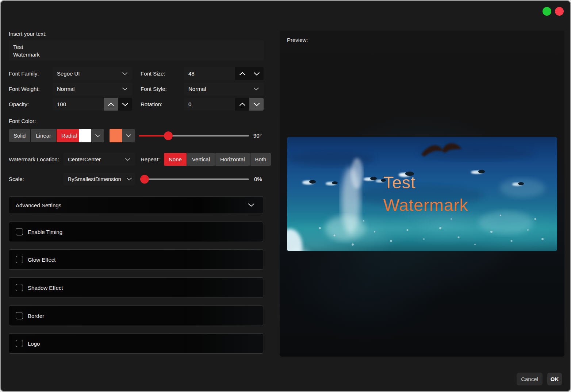  I want to click on primary-color-picker, so click(91, 136).